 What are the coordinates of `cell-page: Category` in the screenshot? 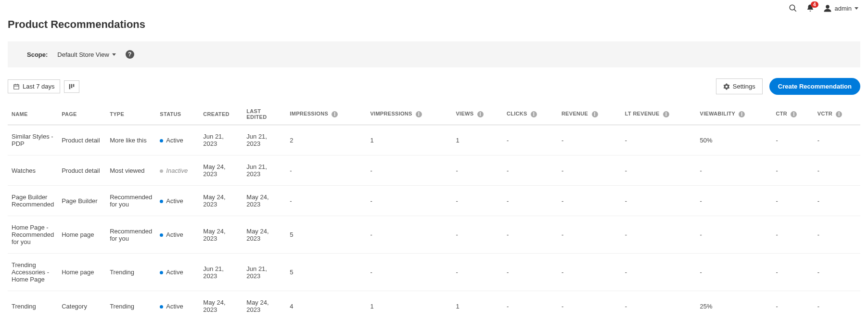 It's located at (82, 306).